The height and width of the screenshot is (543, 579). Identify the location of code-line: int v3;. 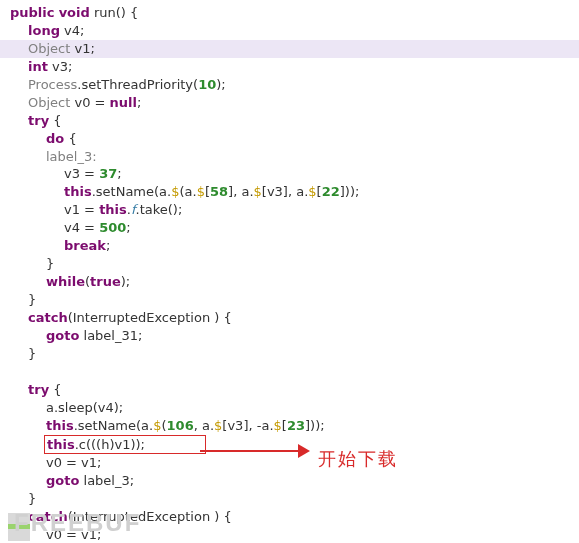
(290, 67).